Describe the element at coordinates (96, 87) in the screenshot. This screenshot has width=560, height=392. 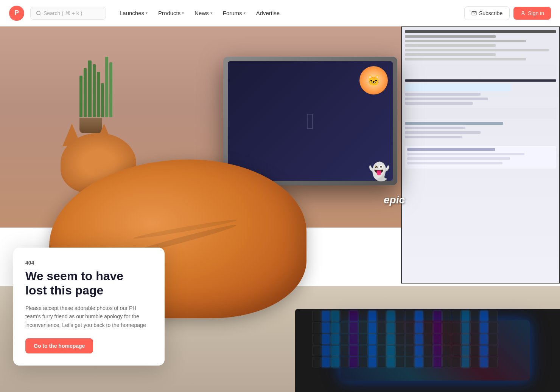
I see `plant-grass` at that location.